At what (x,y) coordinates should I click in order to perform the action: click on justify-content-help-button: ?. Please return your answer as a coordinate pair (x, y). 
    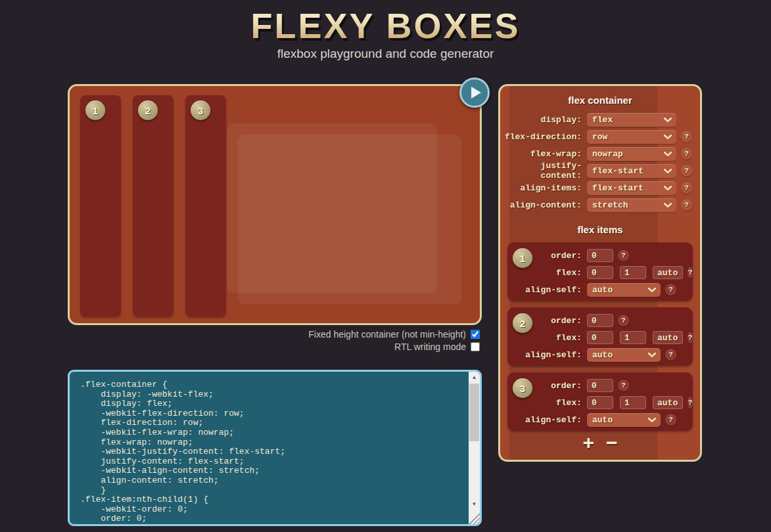
    Looking at the image, I should click on (686, 171).